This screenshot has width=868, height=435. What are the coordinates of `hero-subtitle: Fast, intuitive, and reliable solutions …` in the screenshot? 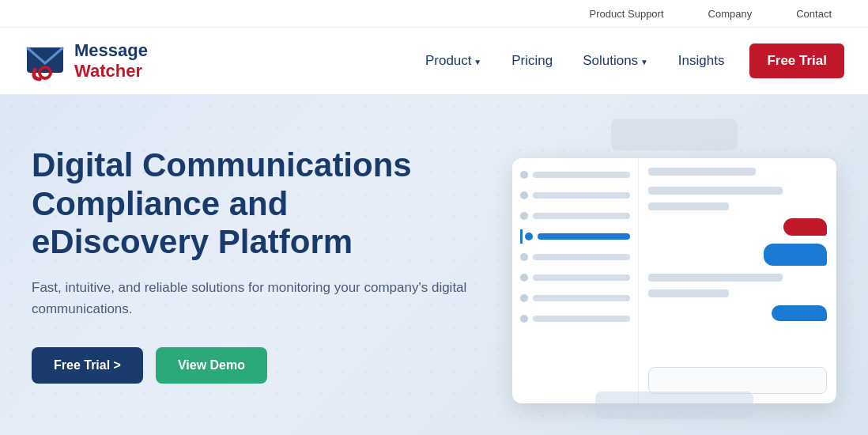 It's located at (253, 298).